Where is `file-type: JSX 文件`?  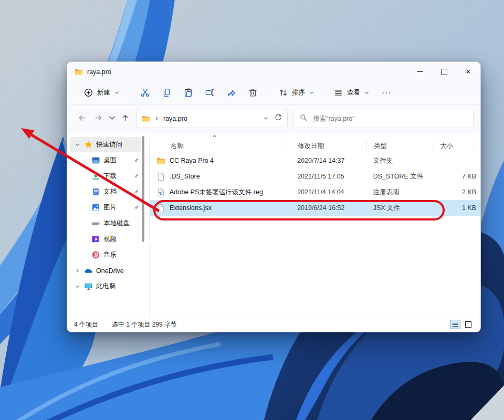 file-type: JSX 文件 is located at coordinates (400, 208).